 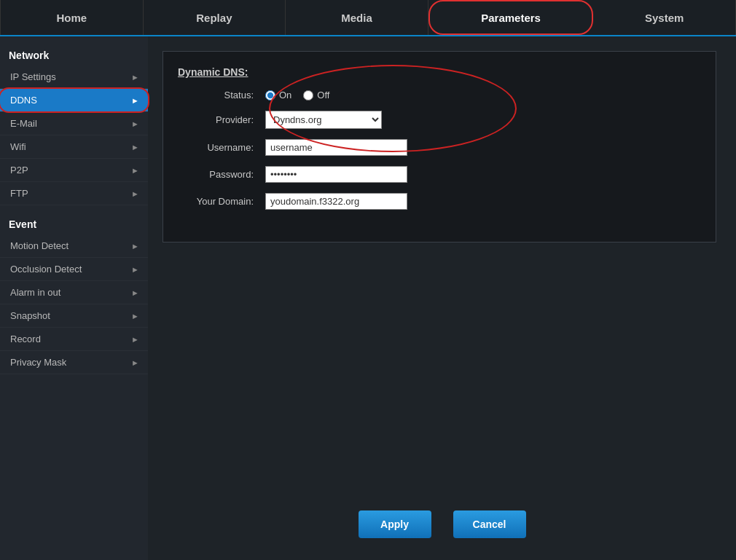 I want to click on status-on-radio, so click(x=270, y=95).